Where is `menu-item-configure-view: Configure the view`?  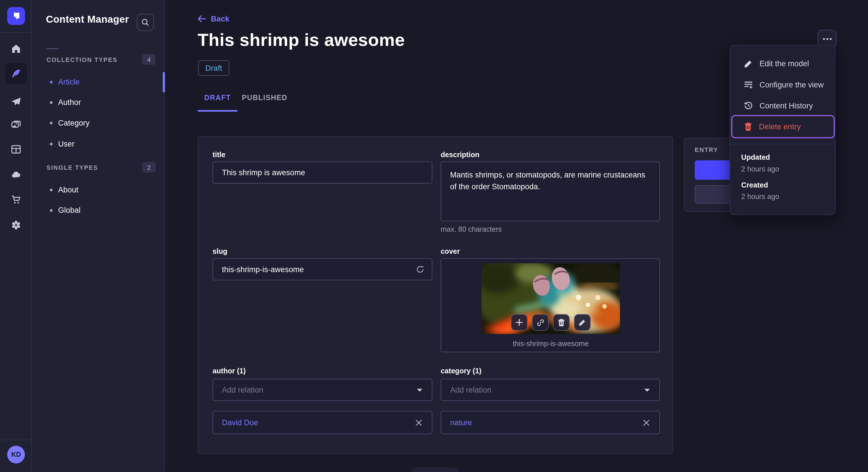
menu-item-configure-view: Configure the view is located at coordinates (783, 85).